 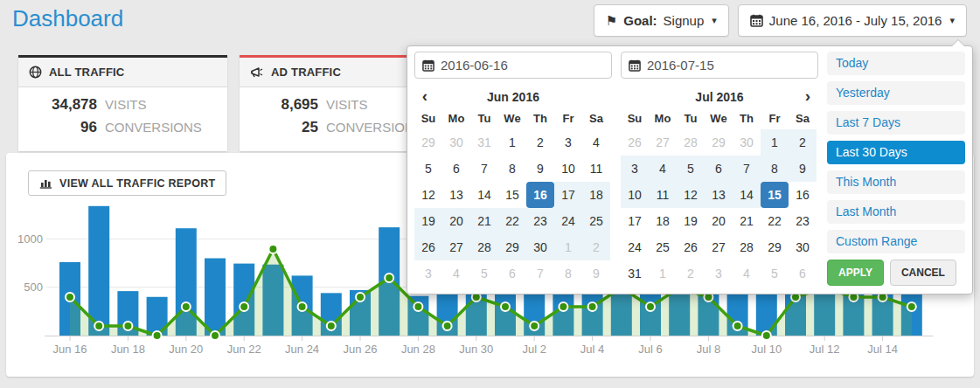 I want to click on range-preset-this-month: This Month, so click(x=896, y=182).